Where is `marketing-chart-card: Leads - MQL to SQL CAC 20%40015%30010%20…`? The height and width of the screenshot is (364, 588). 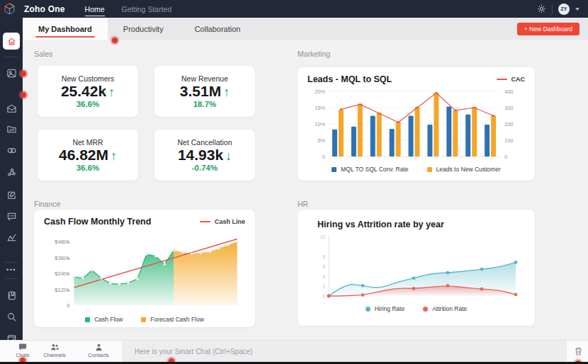 marketing-chart-card: Leads - MQL to SQL CAC 20%40015%30010%20… is located at coordinates (417, 124).